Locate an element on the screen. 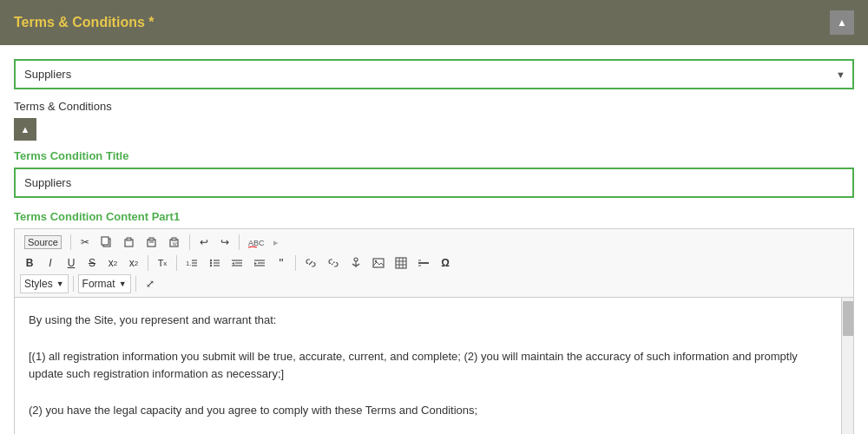  indent-button is located at coordinates (260, 263).